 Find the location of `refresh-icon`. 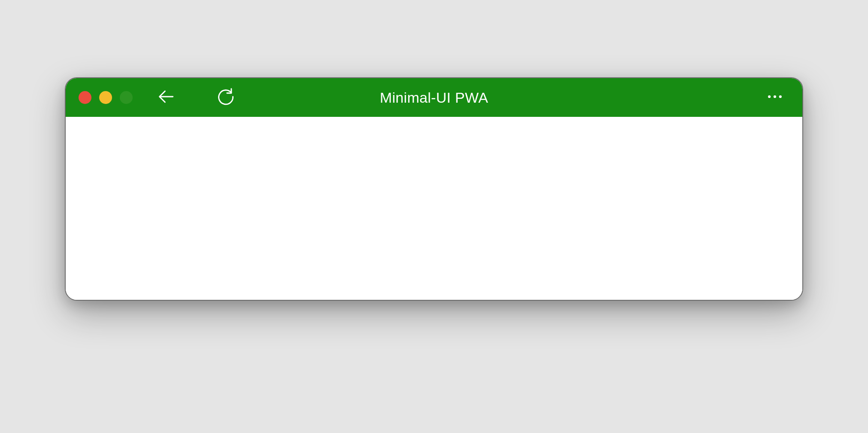

refresh-icon is located at coordinates (226, 98).